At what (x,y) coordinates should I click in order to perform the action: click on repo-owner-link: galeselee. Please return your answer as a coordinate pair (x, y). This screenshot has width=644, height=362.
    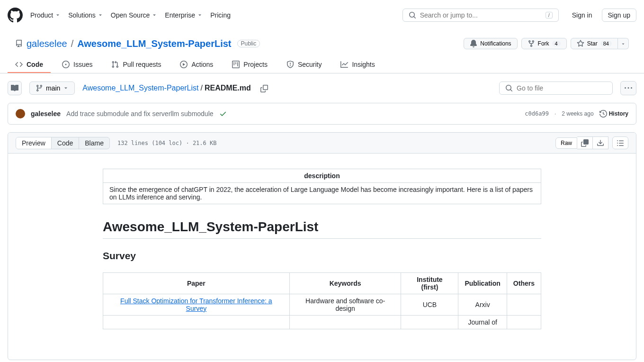
    Looking at the image, I should click on (47, 44).